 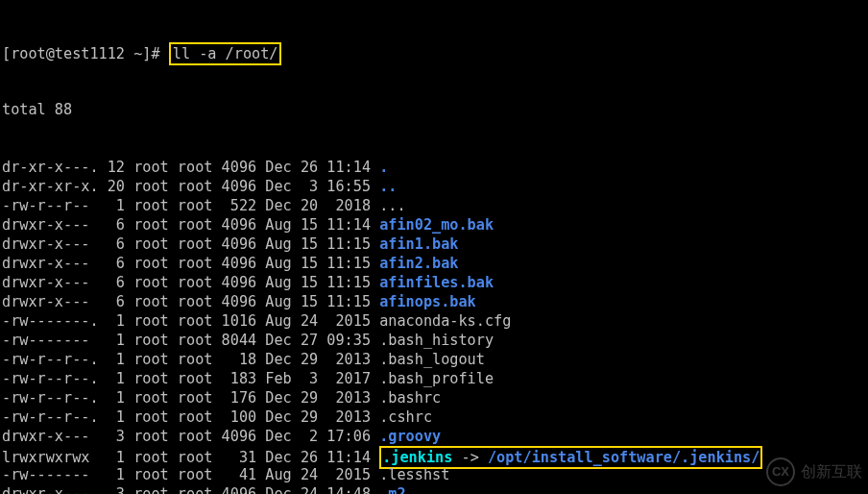 What do you see at coordinates (419, 263) in the screenshot?
I see `file-name: afin2.bak` at bounding box center [419, 263].